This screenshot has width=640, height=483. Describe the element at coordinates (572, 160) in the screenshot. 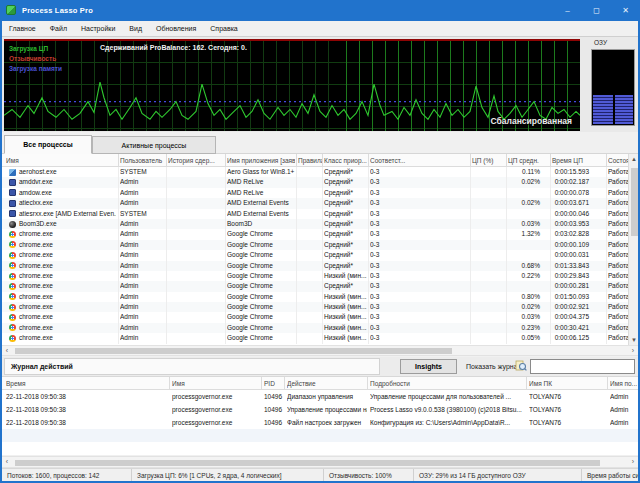

I see `column-header-9: Время ЦП` at that location.